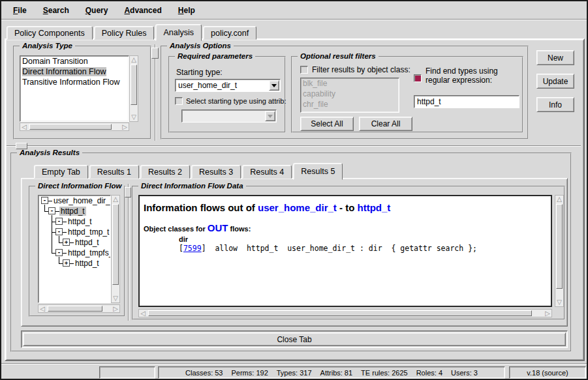 This screenshot has height=380, width=588. I want to click on flow-data-title: Direct Information Flow Data, so click(192, 186).